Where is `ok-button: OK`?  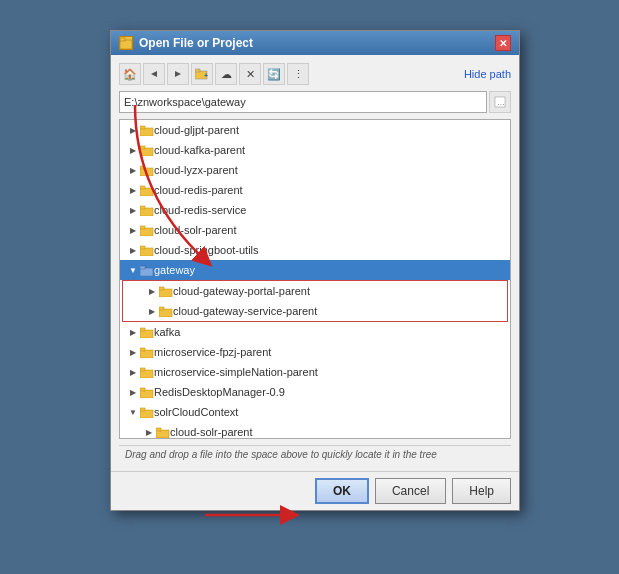
ok-button: OK is located at coordinates (342, 491).